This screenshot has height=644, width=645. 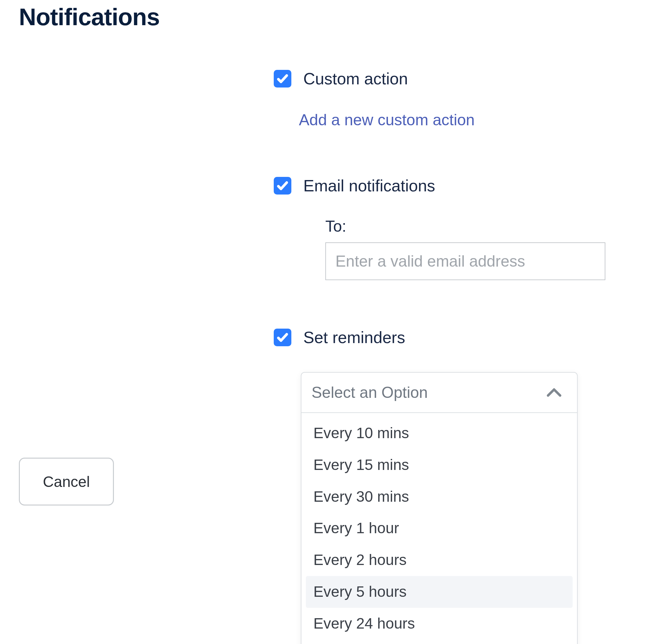 What do you see at coordinates (370, 392) in the screenshot?
I see `reminders-dropdown-placeholder: Select an Option` at bounding box center [370, 392].